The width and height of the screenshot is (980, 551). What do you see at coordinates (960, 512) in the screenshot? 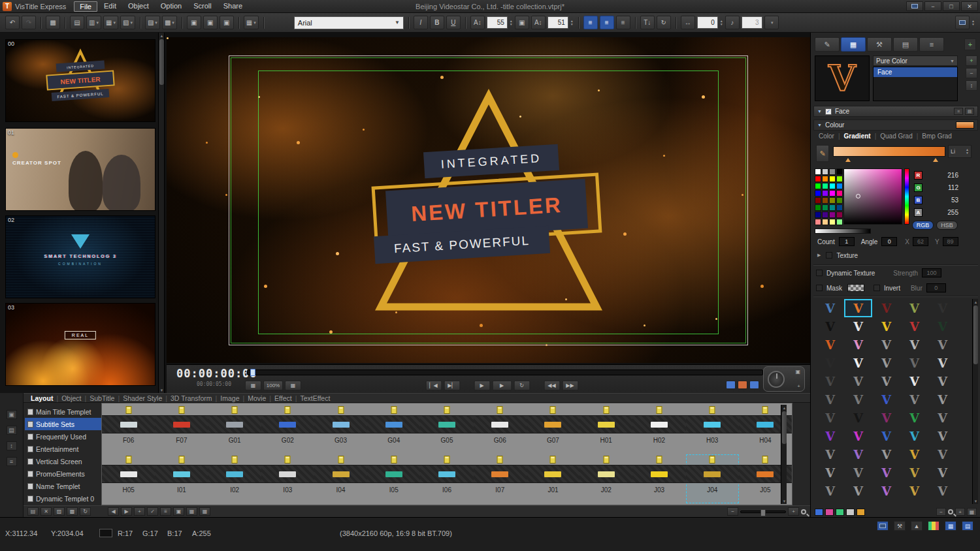
I see `zoom-in-button: +` at bounding box center [960, 512].